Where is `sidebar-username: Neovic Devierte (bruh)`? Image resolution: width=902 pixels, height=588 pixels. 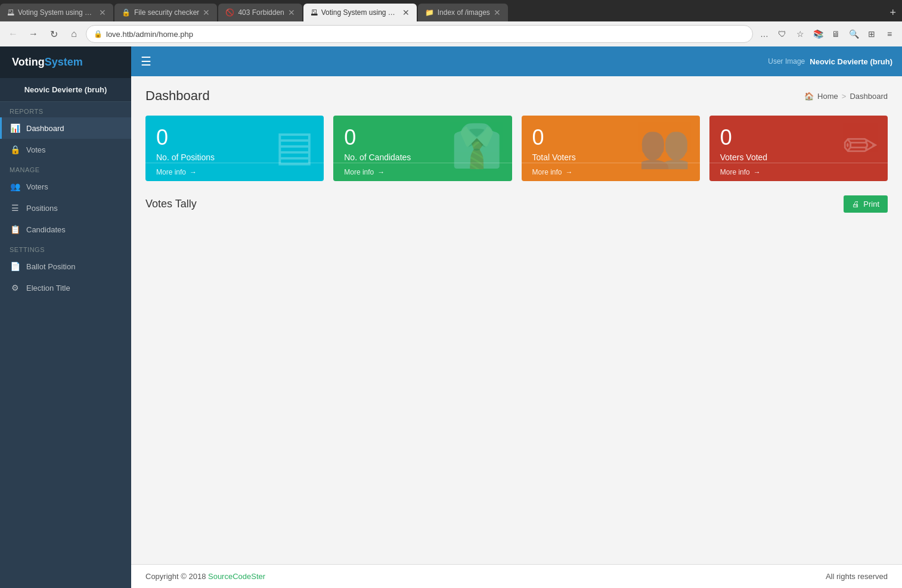 sidebar-username: Neovic Devierte (bruh) is located at coordinates (66, 89).